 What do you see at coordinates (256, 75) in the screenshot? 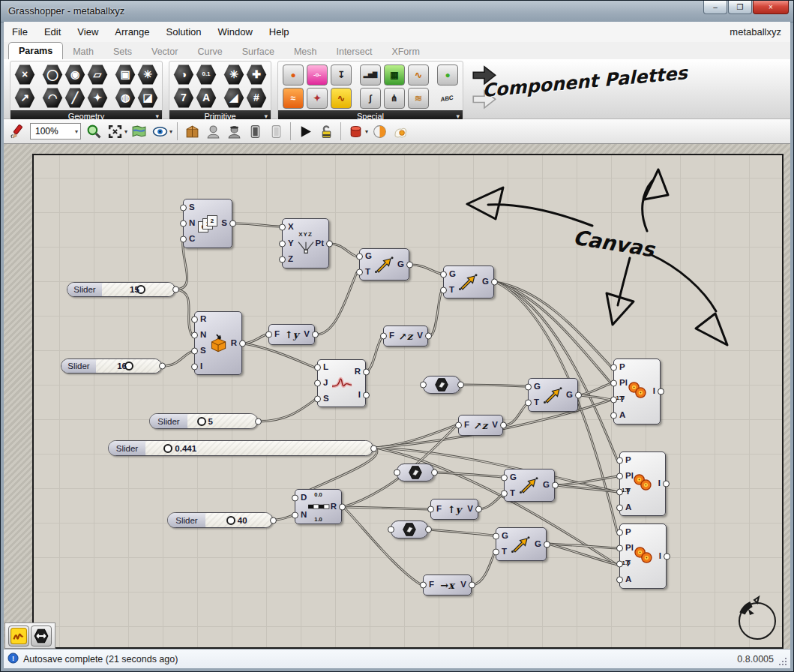
I see `path-icon: ✚` at bounding box center [256, 75].